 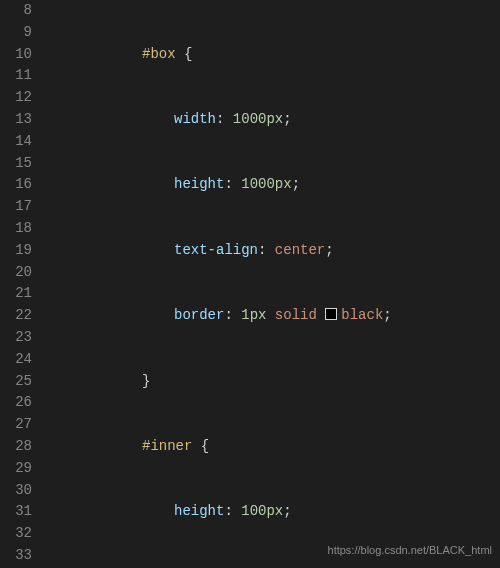 What do you see at coordinates (254, 315) in the screenshot?
I see `css-value: 1px` at bounding box center [254, 315].